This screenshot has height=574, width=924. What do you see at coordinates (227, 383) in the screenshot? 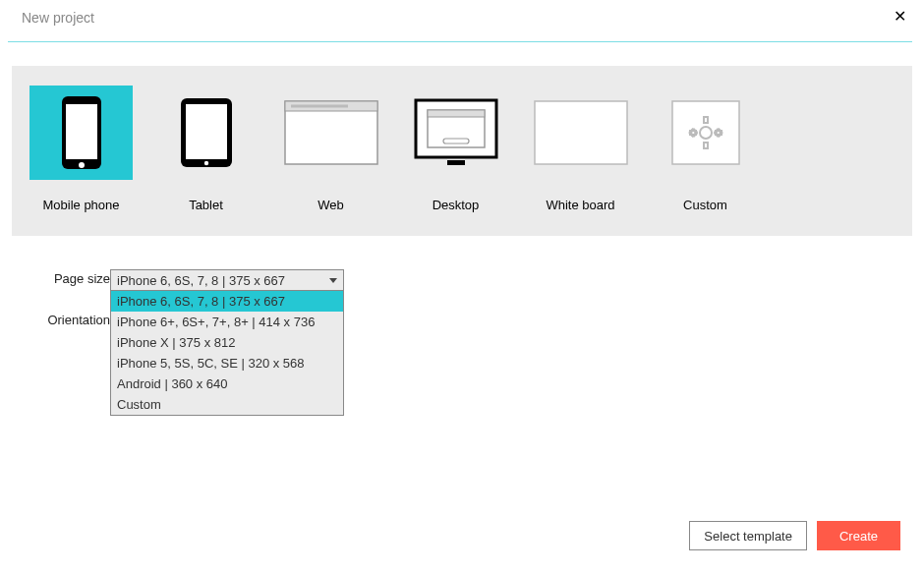
I see `page-size-option: Android | 360 x 640` at bounding box center [227, 383].